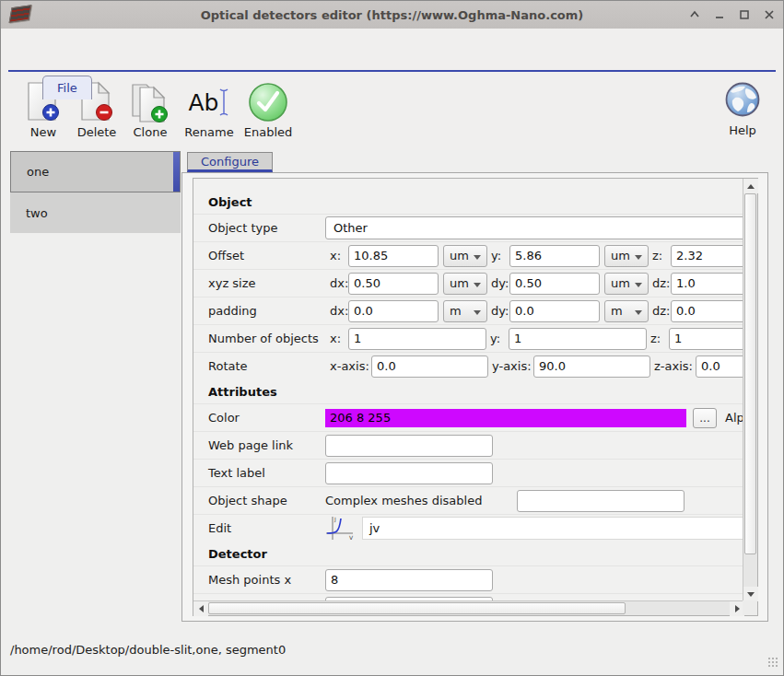  Describe the element at coordinates (151, 133) in the screenshot. I see `clone-button-label: Clone` at that location.